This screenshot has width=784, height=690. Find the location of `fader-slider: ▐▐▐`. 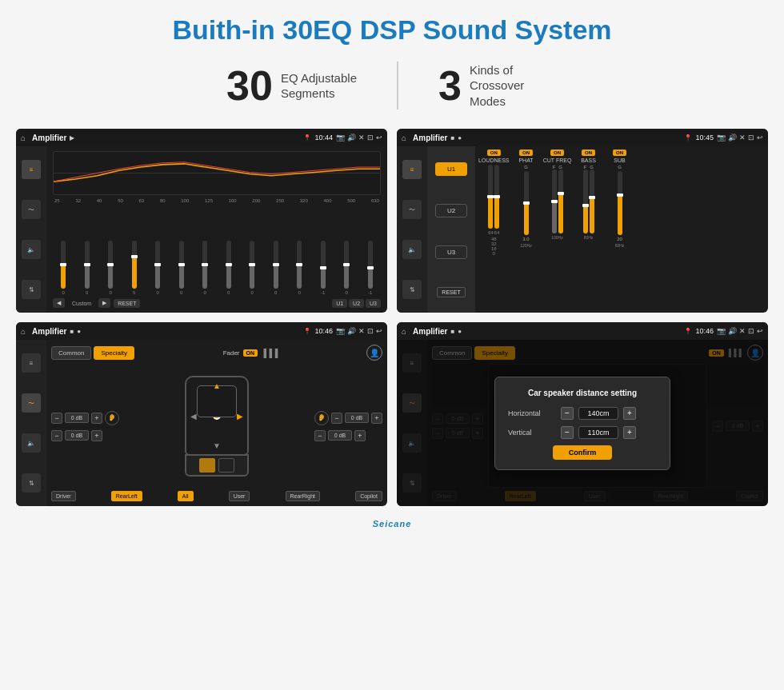

fader-slider: ▐▐▐ is located at coordinates (269, 353).